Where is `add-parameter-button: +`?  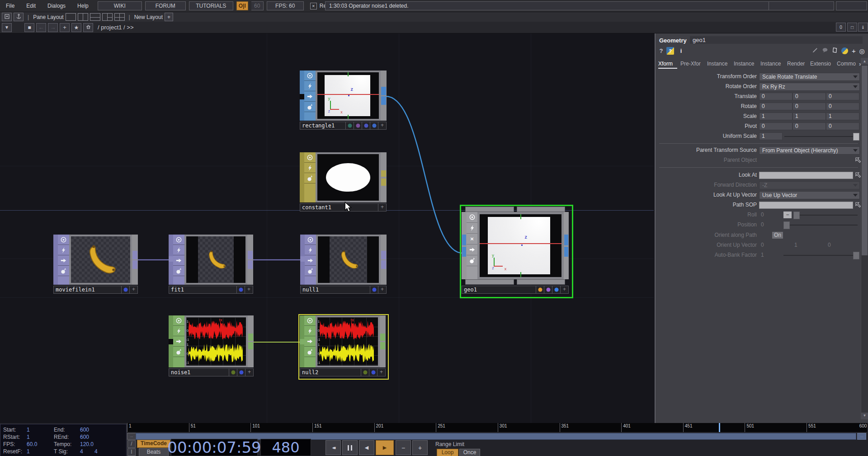
add-parameter-button: + is located at coordinates (854, 51).